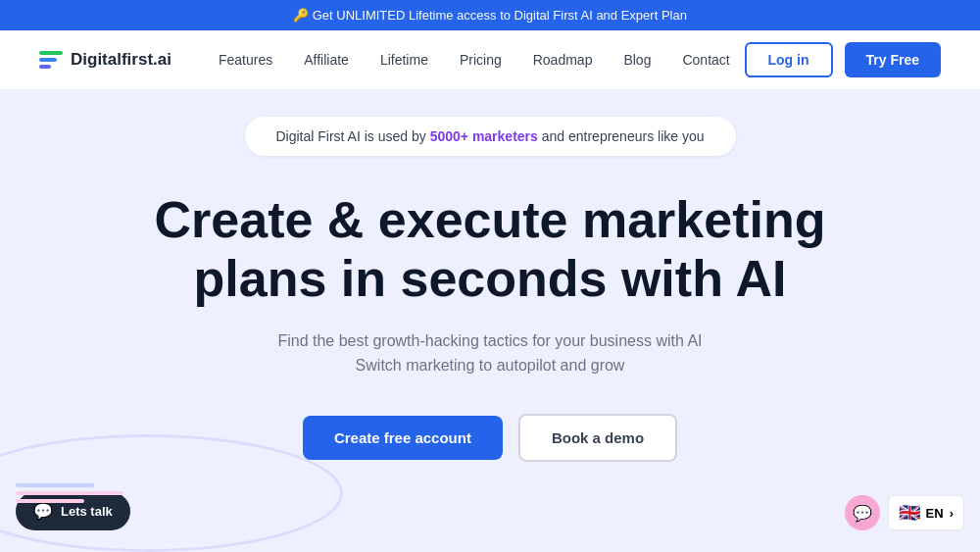  Describe the element at coordinates (862, 513) in the screenshot. I see `help-bubble: 💬` at that location.